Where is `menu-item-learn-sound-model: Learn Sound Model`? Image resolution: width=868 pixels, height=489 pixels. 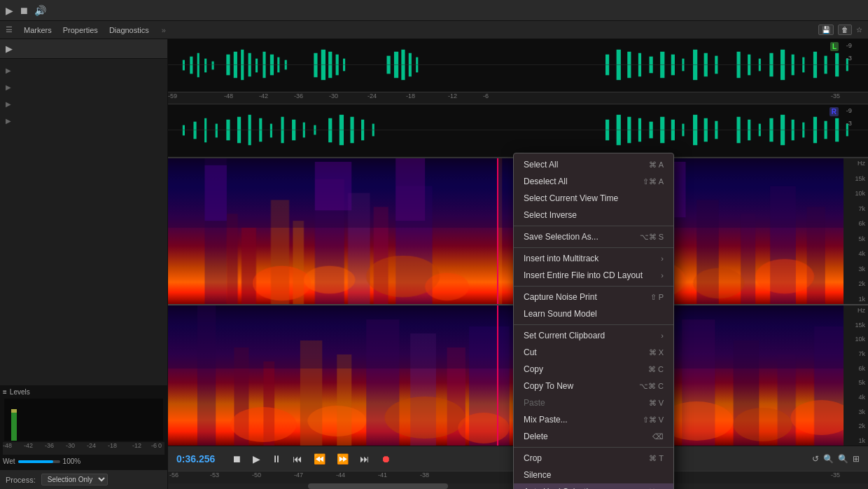
menu-item-learn-sound-model: Learn Sound Model is located at coordinates (594, 314).